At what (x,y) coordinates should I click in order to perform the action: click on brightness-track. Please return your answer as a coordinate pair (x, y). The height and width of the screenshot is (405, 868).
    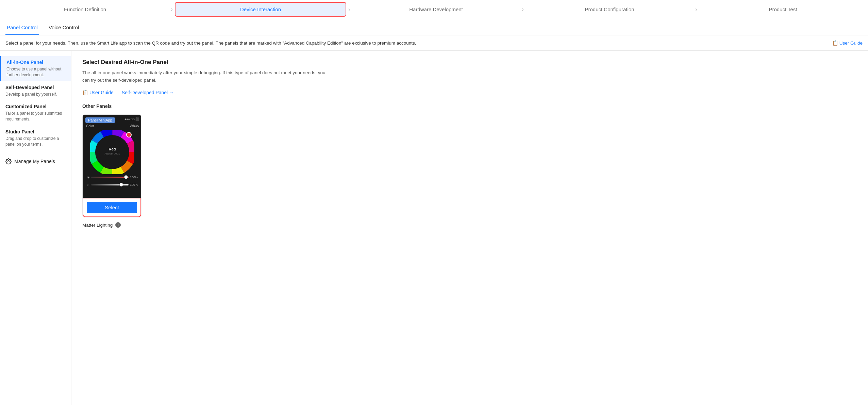
    Looking at the image, I should click on (110, 177).